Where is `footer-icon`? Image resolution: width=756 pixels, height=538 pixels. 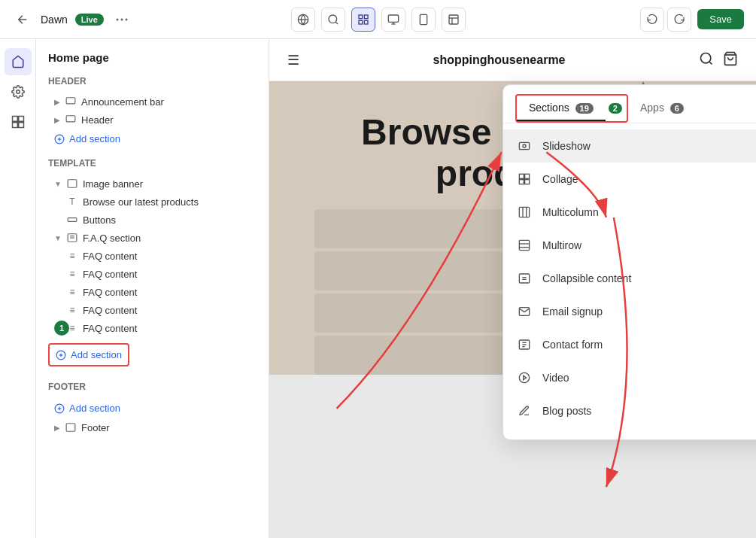 footer-icon is located at coordinates (71, 427).